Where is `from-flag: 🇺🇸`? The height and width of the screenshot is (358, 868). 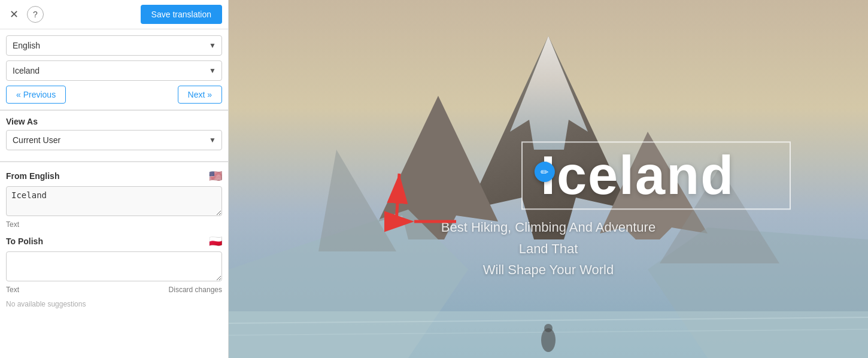 from-flag: 🇺🇸 is located at coordinates (216, 176).